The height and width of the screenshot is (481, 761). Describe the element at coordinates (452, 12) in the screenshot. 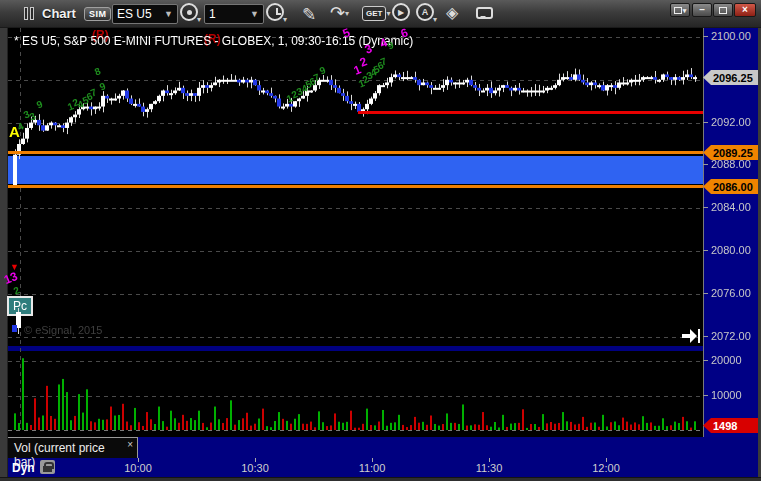

I see `diamond-icon: ◈` at that location.